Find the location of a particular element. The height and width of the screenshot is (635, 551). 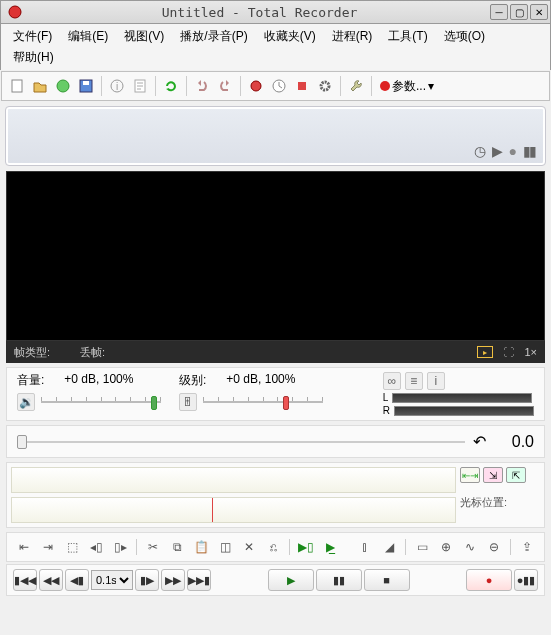

right-channel-label: R is located at coordinates (386, 410).